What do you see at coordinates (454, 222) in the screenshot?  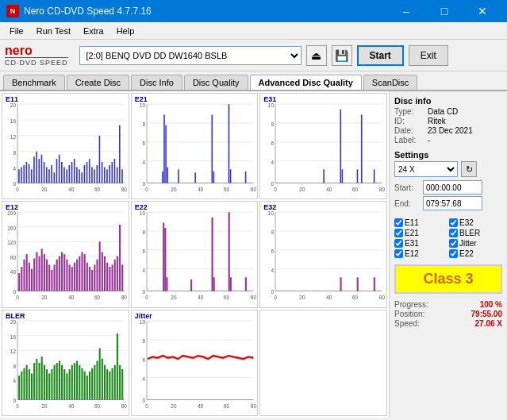 I see `cb-e32-input` at bounding box center [454, 222].